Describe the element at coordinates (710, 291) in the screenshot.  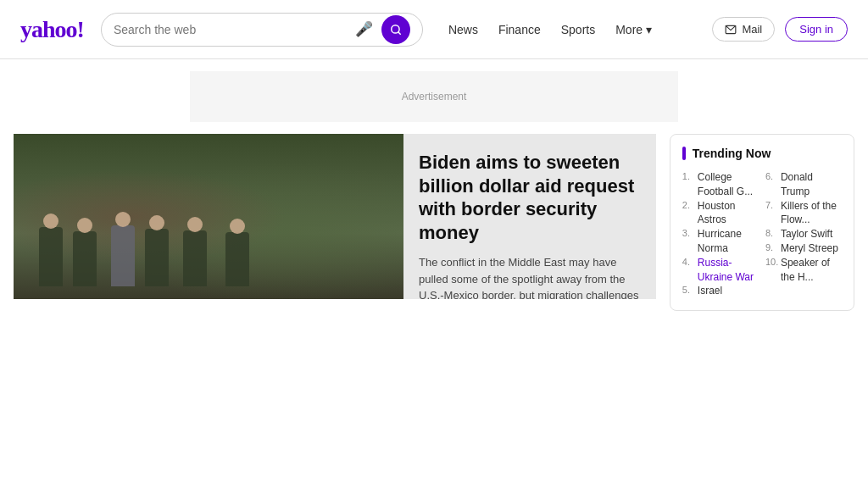
I see `trending-label-5: Israel` at that location.